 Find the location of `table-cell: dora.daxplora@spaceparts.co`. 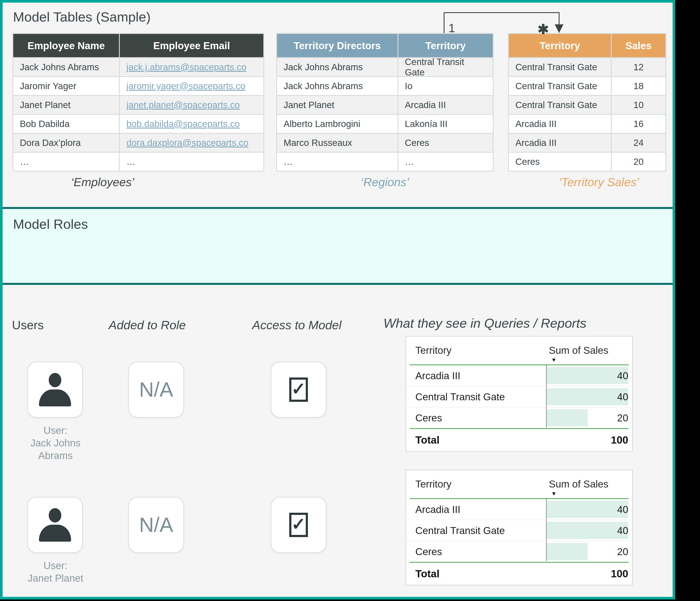

table-cell: dora.daxplora@spaceparts.co is located at coordinates (192, 143).